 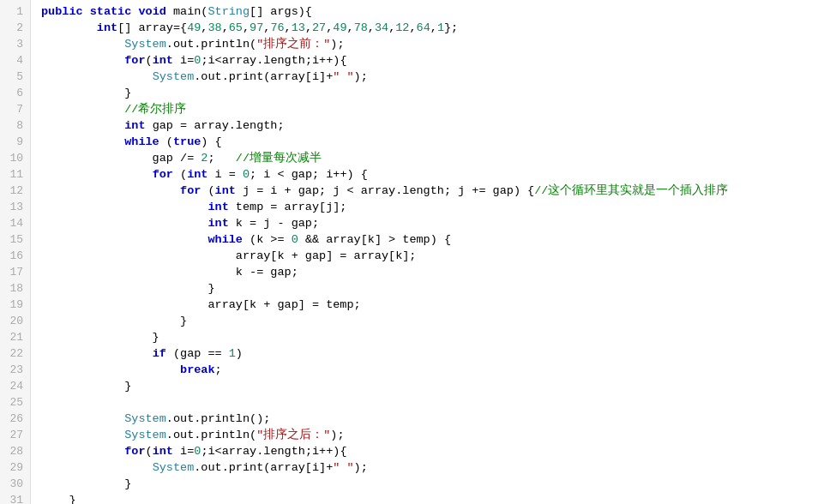 I want to click on line-number: 18, so click(x=15, y=288).